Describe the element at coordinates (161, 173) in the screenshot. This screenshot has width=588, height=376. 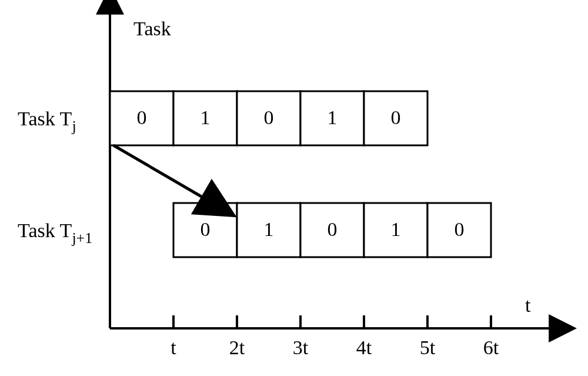
I see `dependency-arrow` at that location.